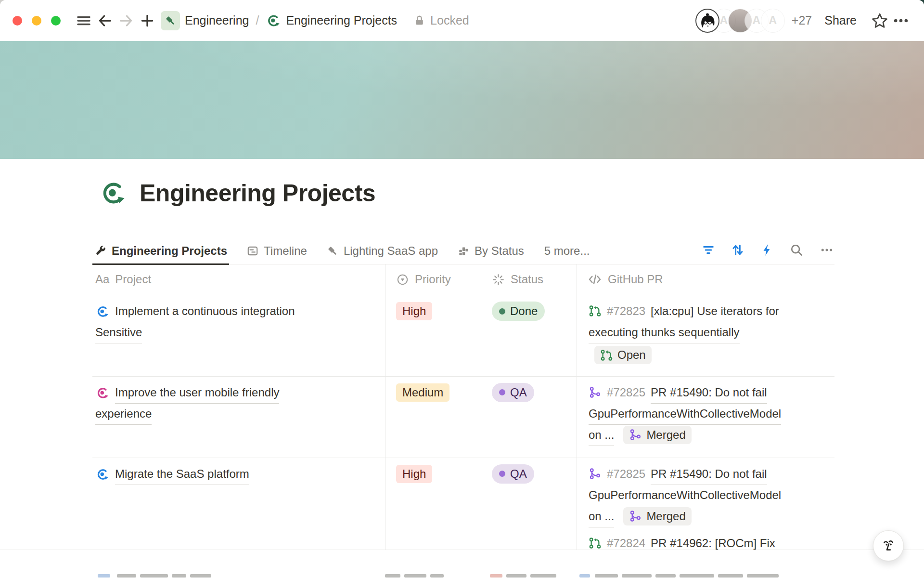  What do you see at coordinates (236, 333) in the screenshot?
I see `project-title-line: Sensitive` at bounding box center [236, 333].